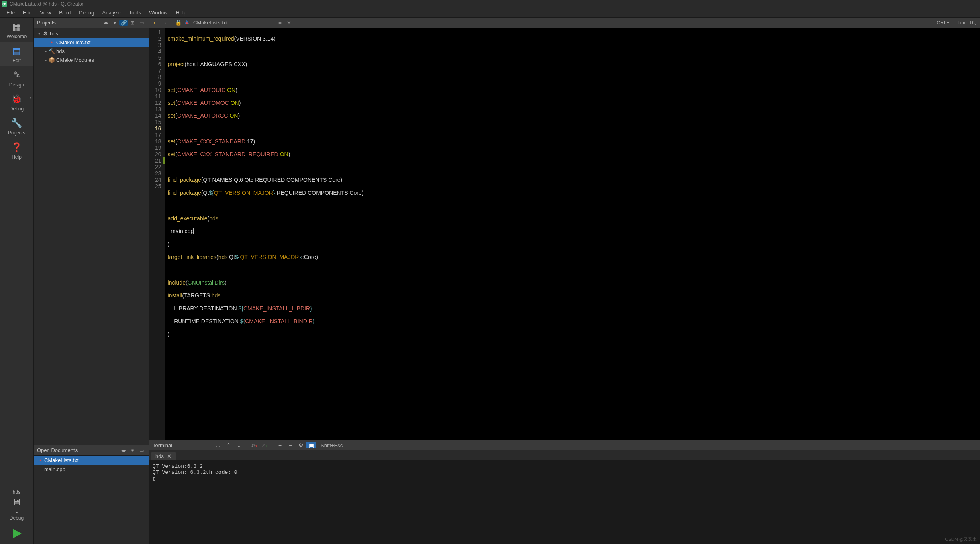 This screenshot has height=544, width=980. What do you see at coordinates (565, 503) in the screenshot?
I see `terminal-output: QT Version:6.3.2 QT Version: 6.3.2th cod…` at bounding box center [565, 503].